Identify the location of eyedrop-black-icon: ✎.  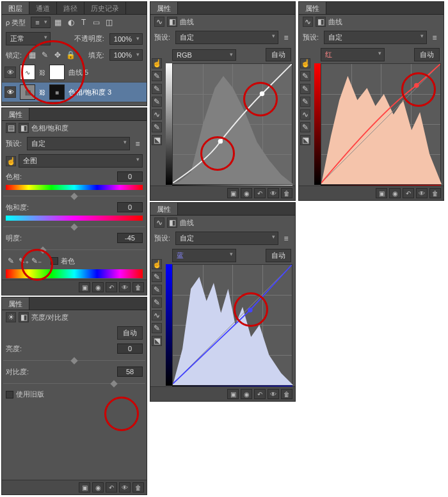
(305, 76).